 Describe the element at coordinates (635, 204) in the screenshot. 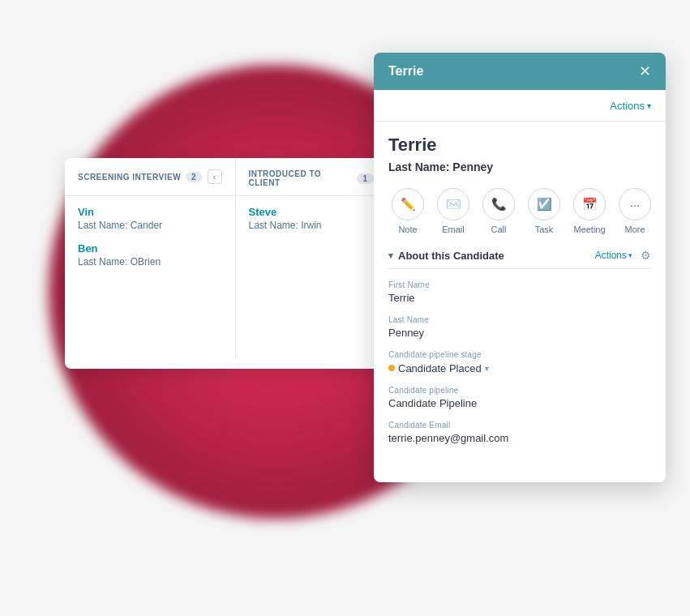

I see `more-icon: ···` at that location.